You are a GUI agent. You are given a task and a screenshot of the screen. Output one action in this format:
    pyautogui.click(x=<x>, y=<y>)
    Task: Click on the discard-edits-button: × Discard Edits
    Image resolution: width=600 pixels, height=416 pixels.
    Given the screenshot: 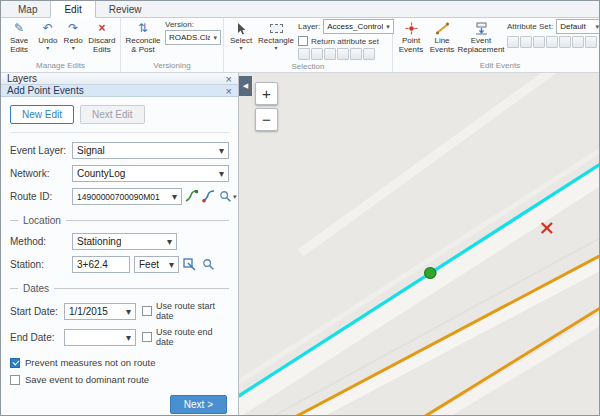 What is the action you would take?
    pyautogui.click(x=102, y=38)
    